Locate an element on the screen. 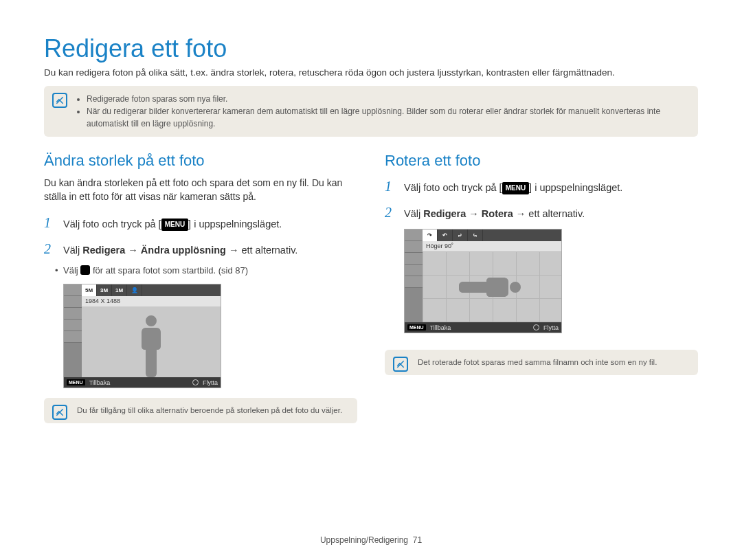 This screenshot has width=742, height=560. resize-sub-bullet: Välj för att spara fotot som startbild. … is located at coordinates (210, 271).